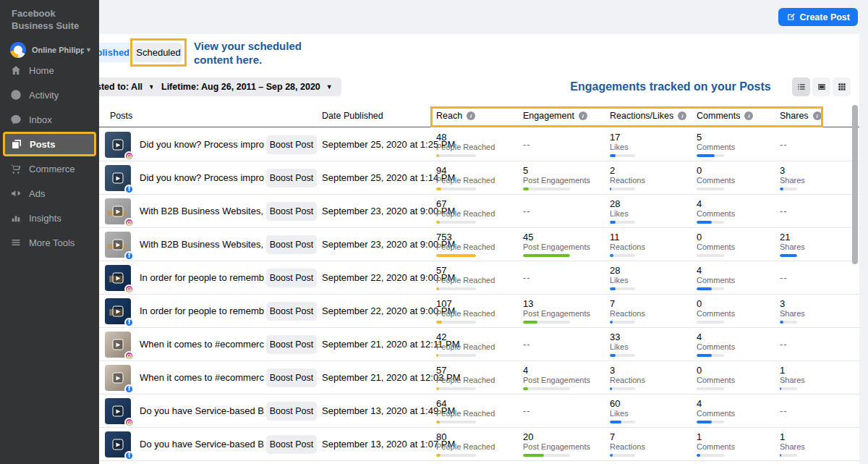 The height and width of the screenshot is (464, 868). Describe the element at coordinates (466, 345) in the screenshot. I see `reach-metric: 42People Reached` at that location.